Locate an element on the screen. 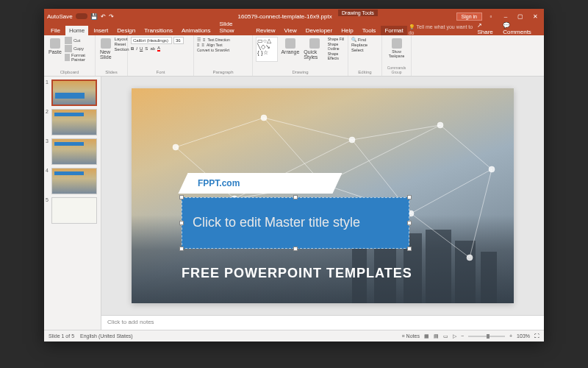 This screenshot has width=588, height=368. fit-window-icon: ⛶ is located at coordinates (537, 336).